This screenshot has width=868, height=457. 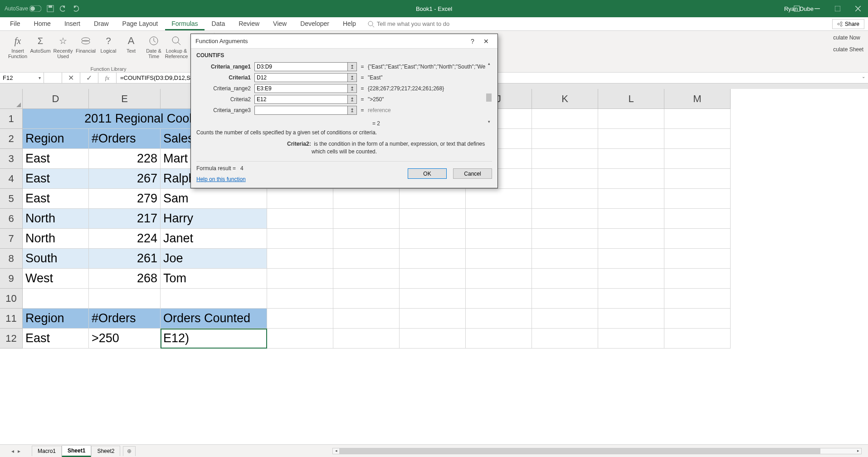 What do you see at coordinates (796, 9) in the screenshot?
I see `ribbon-options-button` at bounding box center [796, 9].